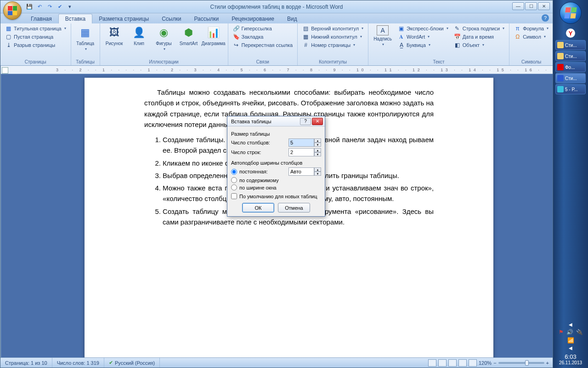 The height and width of the screenshot is (368, 588). I want to click on date: 26.11.2013, so click(571, 362).